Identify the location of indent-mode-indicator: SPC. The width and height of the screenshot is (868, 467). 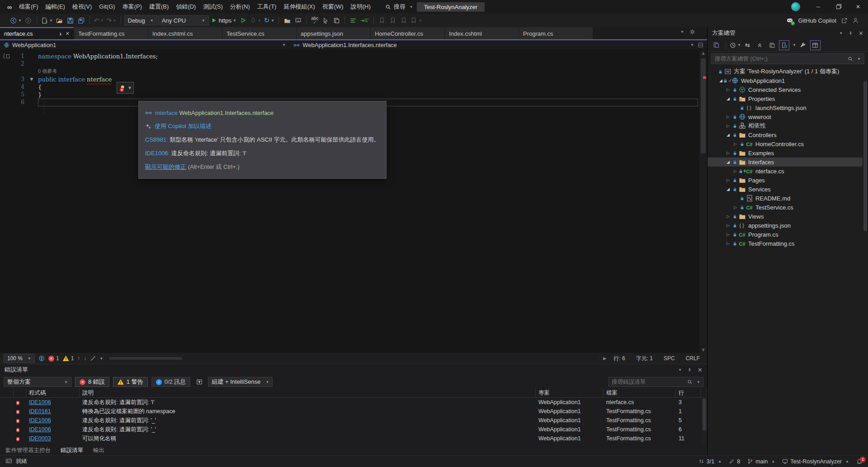
(669, 358).